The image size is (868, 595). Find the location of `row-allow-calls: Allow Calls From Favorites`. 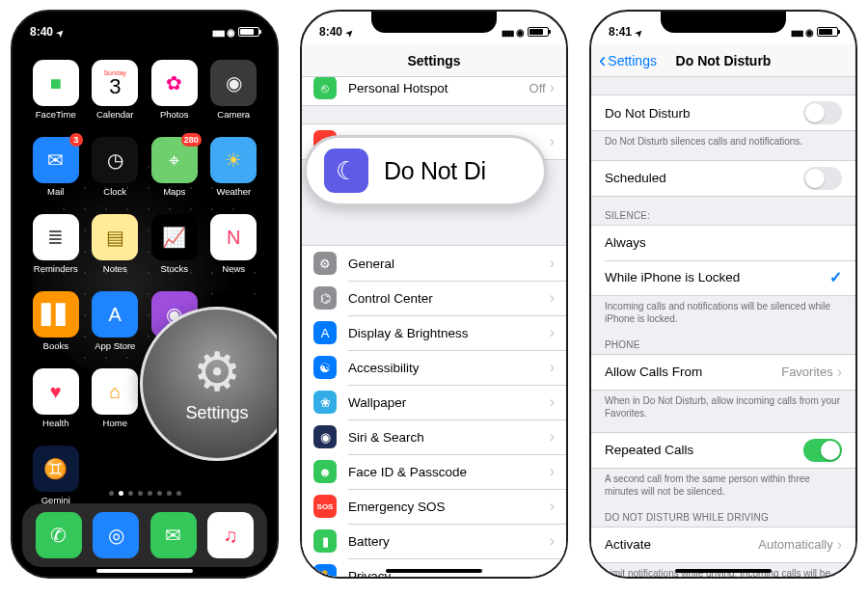

row-allow-calls: Allow Calls From Favorites is located at coordinates (723, 372).